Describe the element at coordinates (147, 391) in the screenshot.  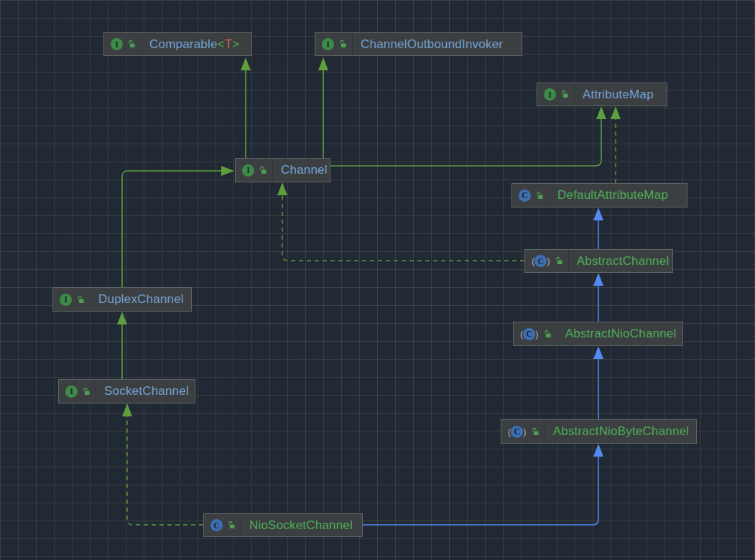
I see `node-label: SocketChannel` at that location.